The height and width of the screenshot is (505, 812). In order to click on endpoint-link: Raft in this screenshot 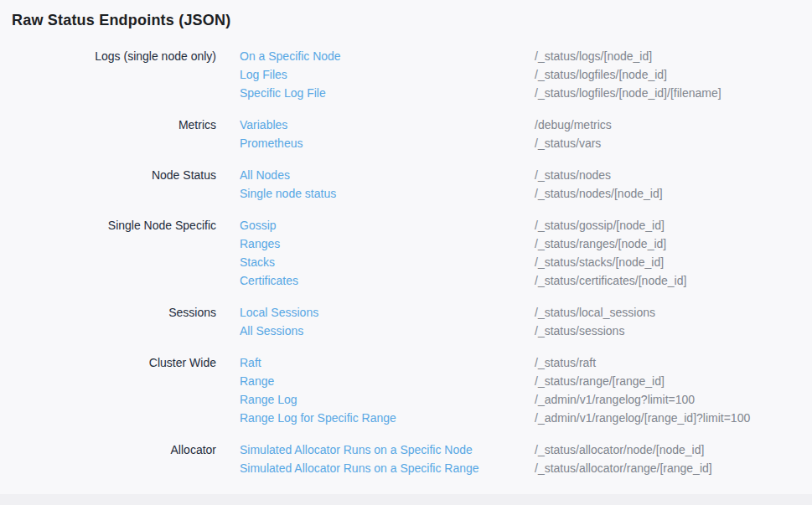, I will do `click(387, 363)`.